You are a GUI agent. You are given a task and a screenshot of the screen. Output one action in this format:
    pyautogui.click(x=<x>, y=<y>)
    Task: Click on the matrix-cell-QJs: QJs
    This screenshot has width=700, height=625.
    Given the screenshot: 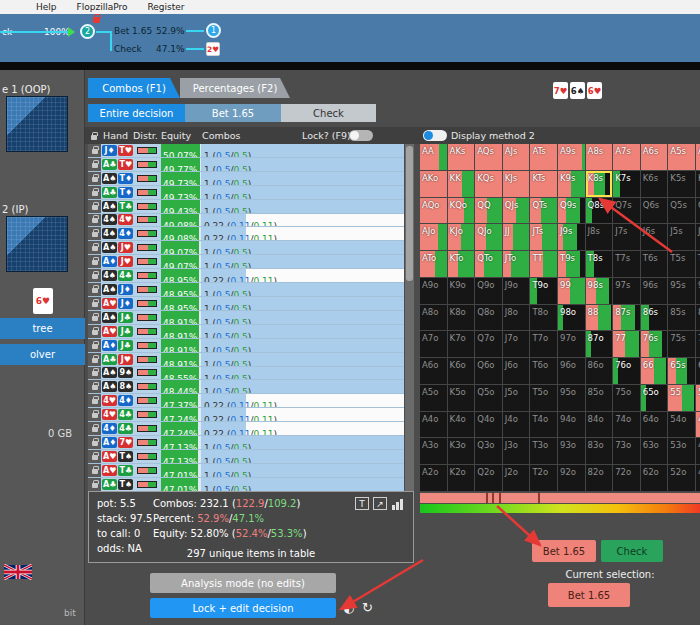 What is the action you would take?
    pyautogui.click(x=517, y=212)
    